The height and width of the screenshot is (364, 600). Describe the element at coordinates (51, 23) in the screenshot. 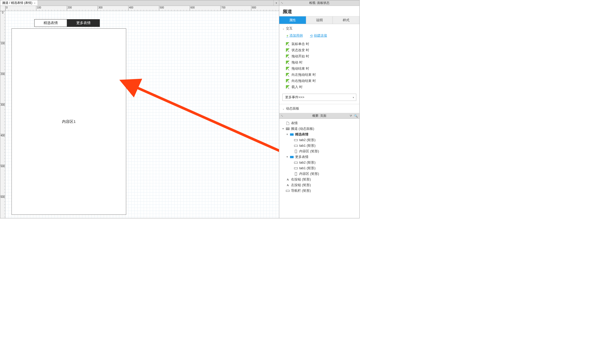

I see `tab-featured: 精选表情` at that location.